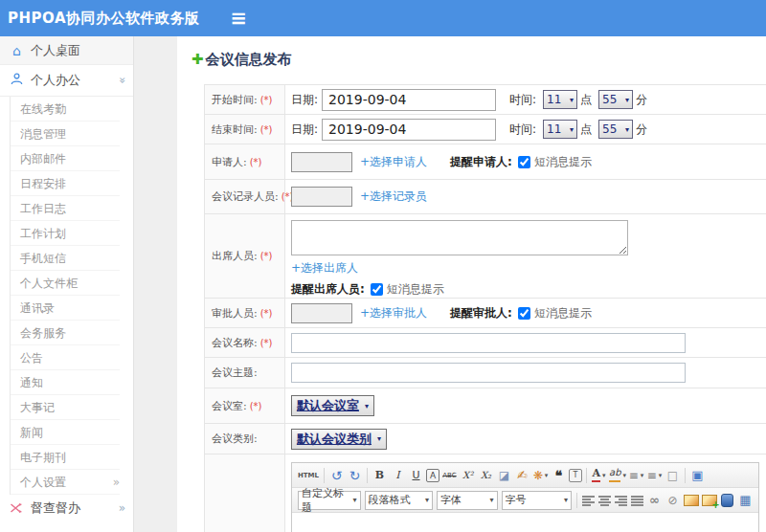 Image resolution: width=766 pixels, height=532 pixels. Describe the element at coordinates (745, 500) in the screenshot. I see `insert-table-button: ▦` at that location.